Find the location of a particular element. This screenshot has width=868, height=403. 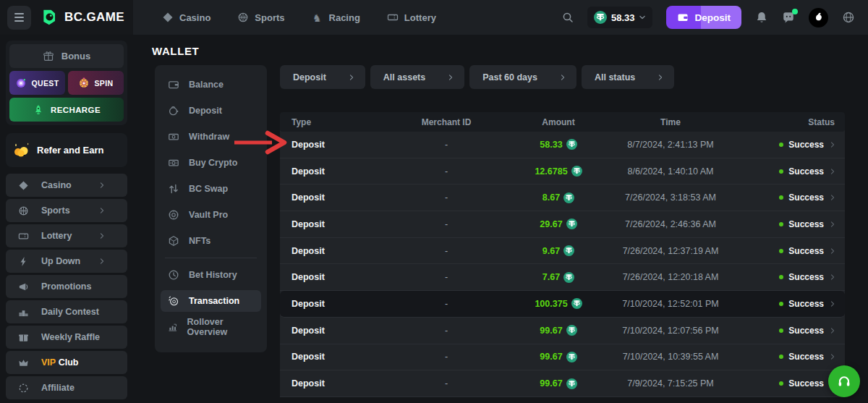

nav-label: Sports is located at coordinates (269, 17).